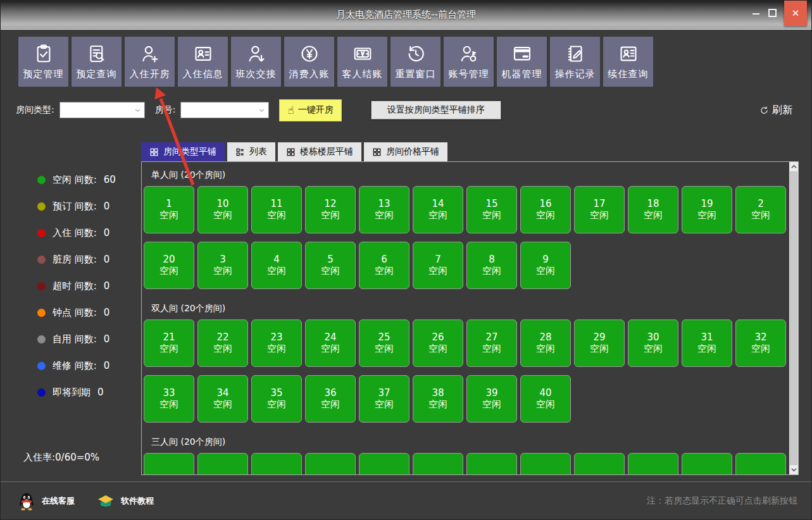 The width and height of the screenshot is (812, 520). I want to click on room-tile-1: 1空闲, so click(169, 210).